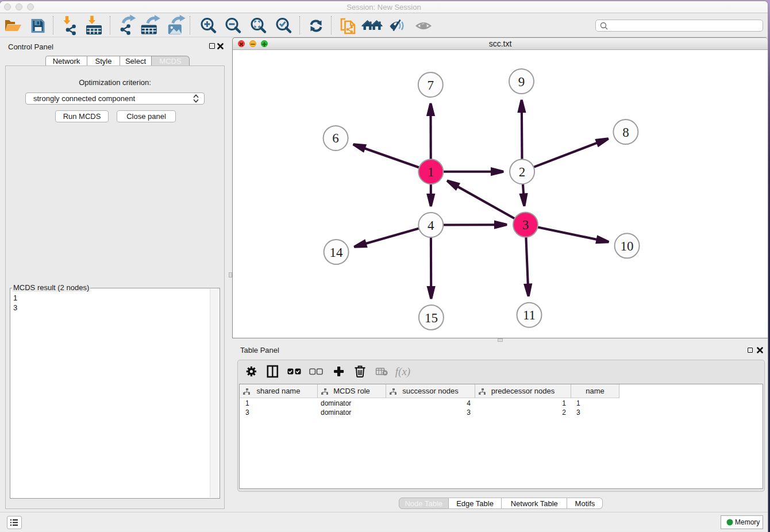 The height and width of the screenshot is (532, 770). I want to click on svg-text: 14, so click(337, 253).